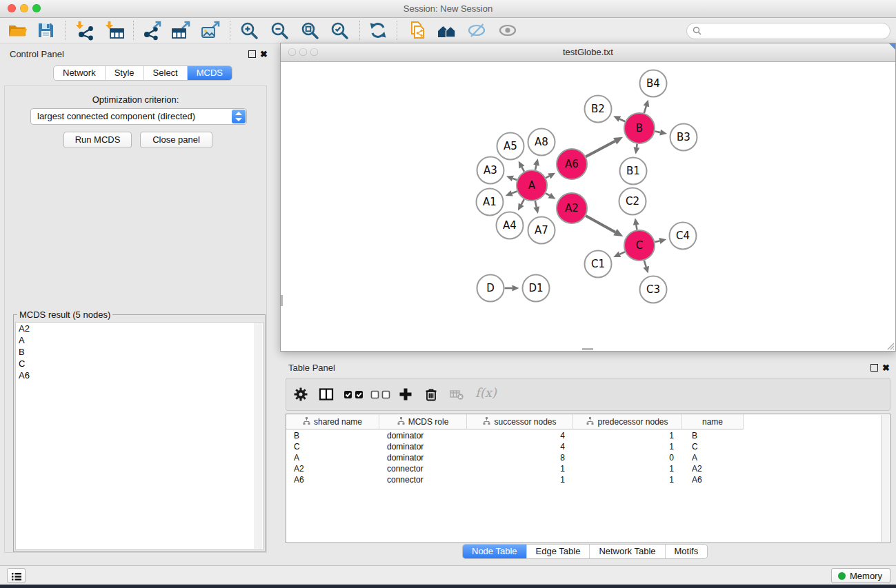  What do you see at coordinates (279, 30) in the screenshot?
I see `zoom-out-icon` at bounding box center [279, 30].